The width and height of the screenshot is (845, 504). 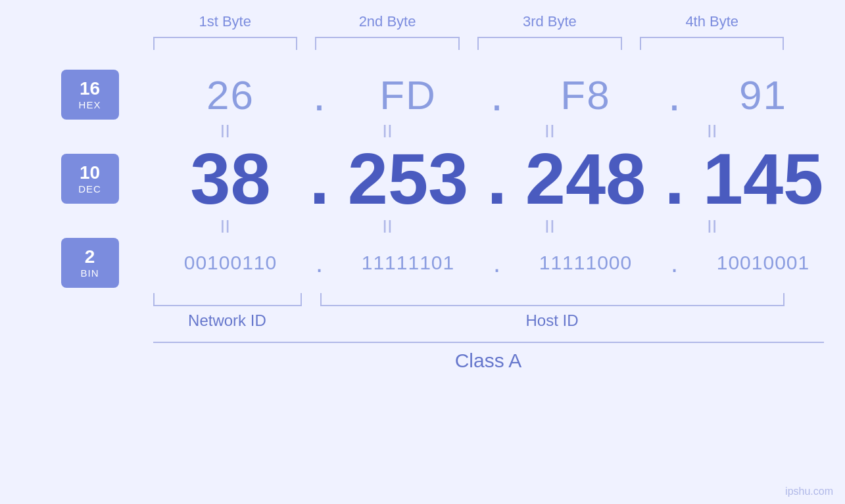 What do you see at coordinates (809, 492) in the screenshot?
I see `watermark: ipshu.com` at bounding box center [809, 492].